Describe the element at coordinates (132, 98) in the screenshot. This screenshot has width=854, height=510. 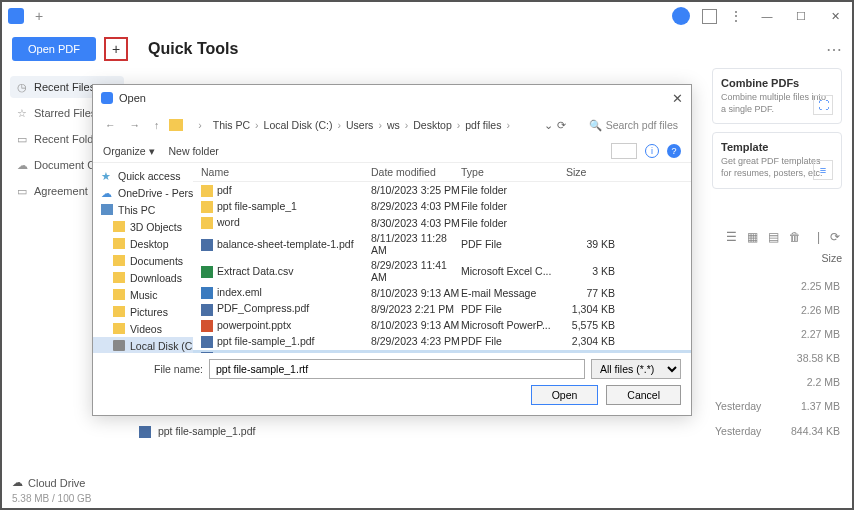
I see `dialog-title: Open` at that location.